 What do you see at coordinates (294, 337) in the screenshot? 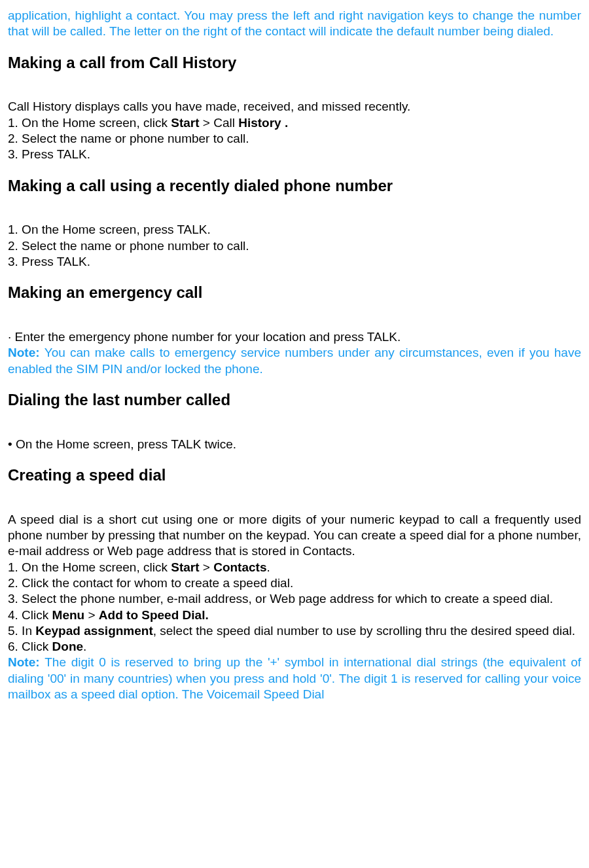
I see `emergency-step1: · Enter the emergency phone number for y…` at bounding box center [294, 337].